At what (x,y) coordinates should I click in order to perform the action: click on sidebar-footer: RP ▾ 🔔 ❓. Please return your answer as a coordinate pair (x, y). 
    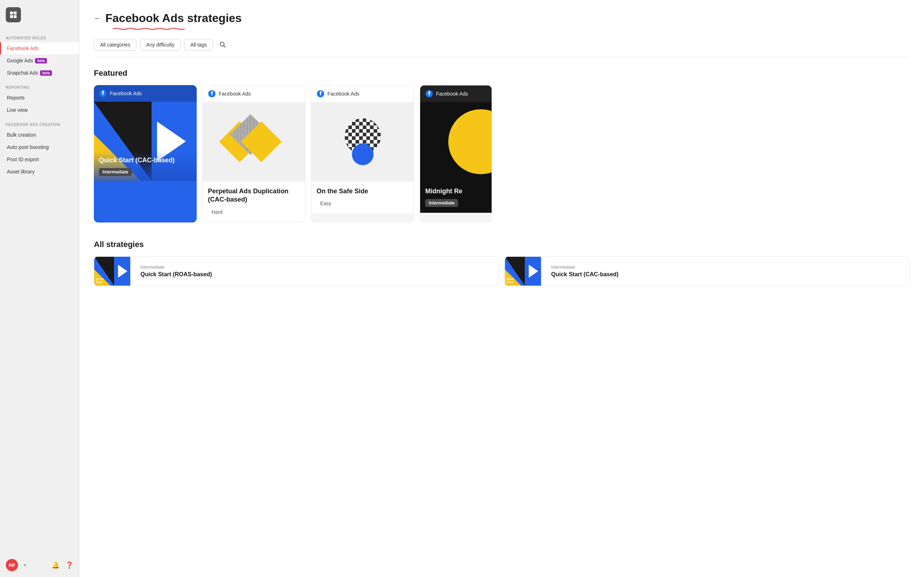
    Looking at the image, I should click on (40, 565).